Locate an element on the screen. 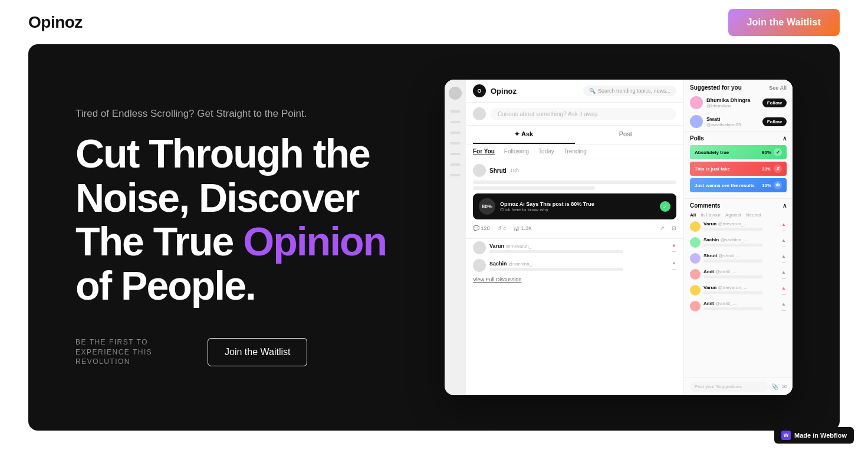 The width and height of the screenshot is (868, 453). send-icon: ✉ is located at coordinates (784, 387).